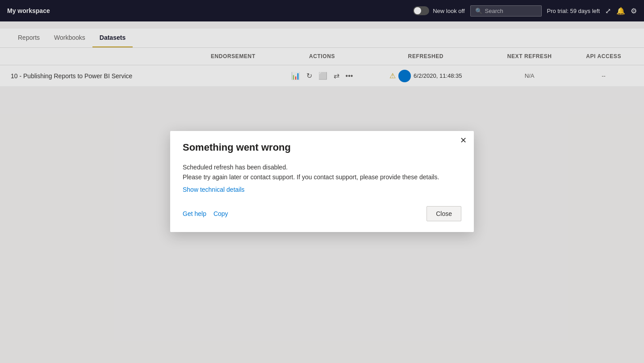  Describe the element at coordinates (322, 173) in the screenshot. I see `dialog-body: Scheduled refresh has been disabled. Ple…` at that location.